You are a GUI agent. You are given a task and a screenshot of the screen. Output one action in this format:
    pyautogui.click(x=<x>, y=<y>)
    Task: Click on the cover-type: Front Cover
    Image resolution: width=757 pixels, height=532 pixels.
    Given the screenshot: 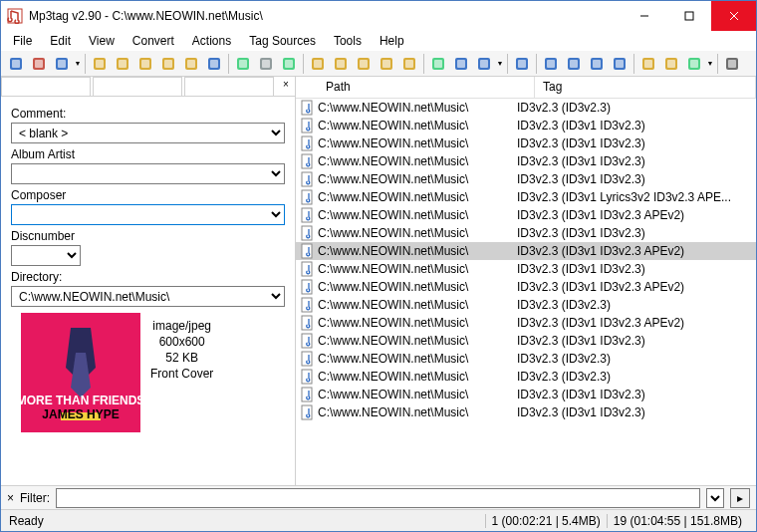 What is the action you would take?
    pyautogui.click(x=181, y=374)
    